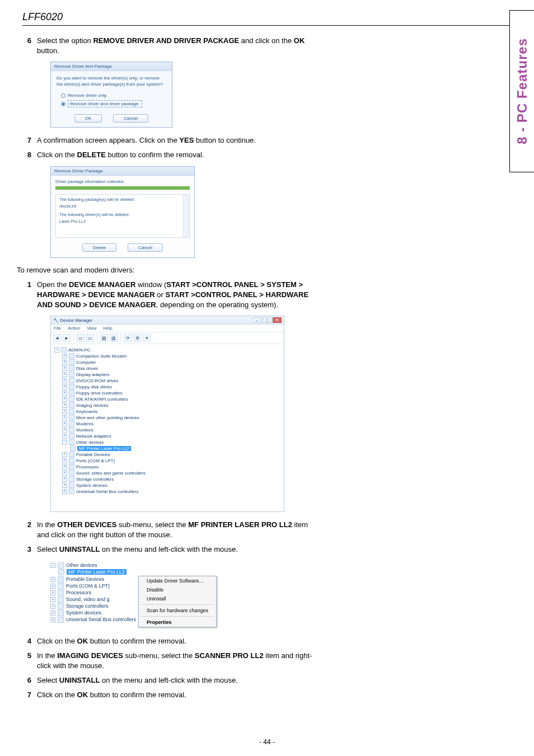 This screenshot has height=756, width=534. I want to click on step-body: Select the option REMOVE DRIVER AND DRIV…, so click(175, 46).